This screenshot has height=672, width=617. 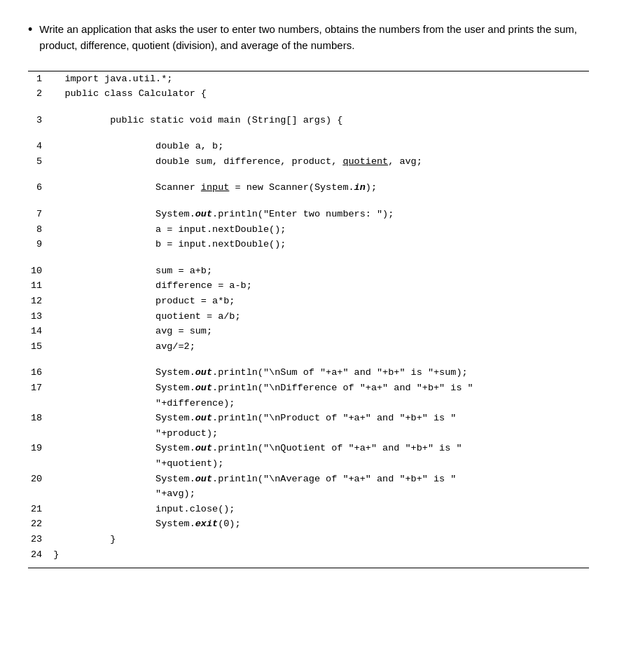 What do you see at coordinates (41, 214) in the screenshot?
I see `line-number: 7` at bounding box center [41, 214].